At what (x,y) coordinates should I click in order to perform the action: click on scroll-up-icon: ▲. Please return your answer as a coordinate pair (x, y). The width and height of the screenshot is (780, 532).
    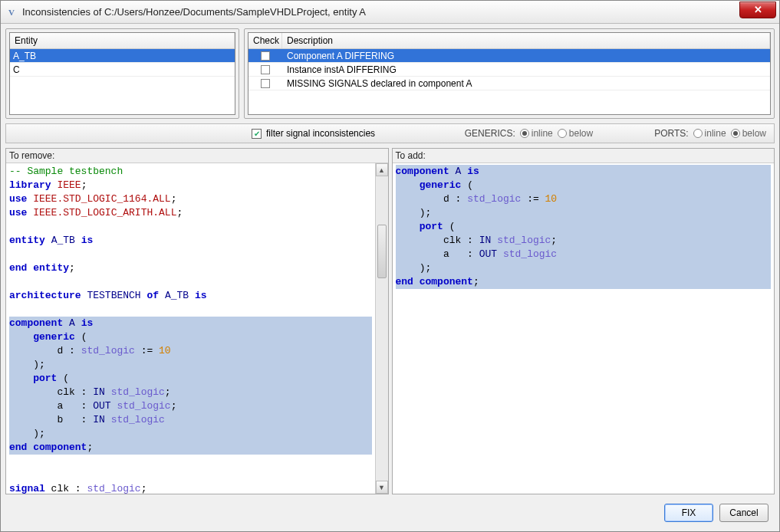
    Looking at the image, I should click on (382, 170).